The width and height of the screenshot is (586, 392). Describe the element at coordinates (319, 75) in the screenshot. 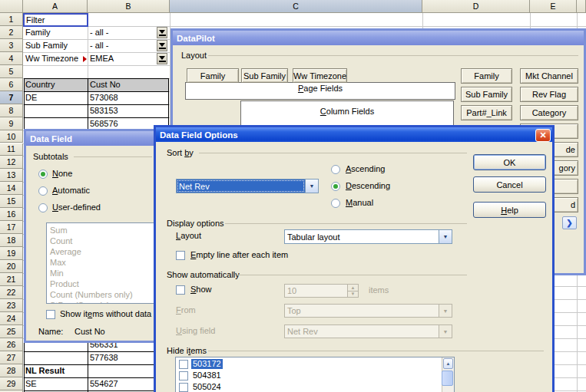

I see `page-area-button-ww-timezone: Ww Timezone` at that location.